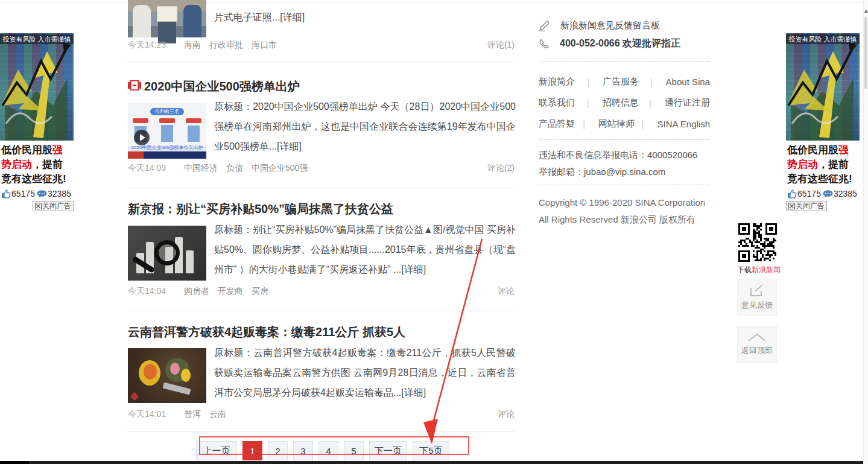  I want to click on footer-link: 联系我们, so click(563, 103).